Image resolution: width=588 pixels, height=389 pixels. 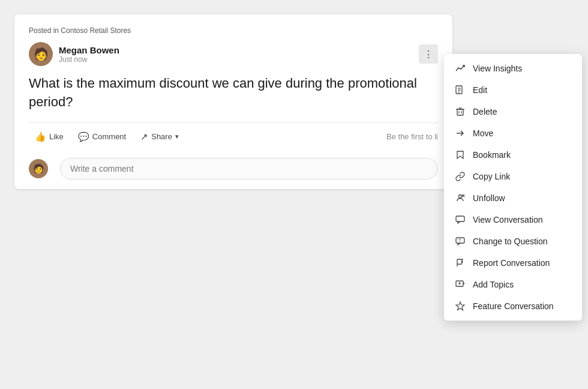 I want to click on comment-button: 💬 Comment, so click(x=102, y=137).